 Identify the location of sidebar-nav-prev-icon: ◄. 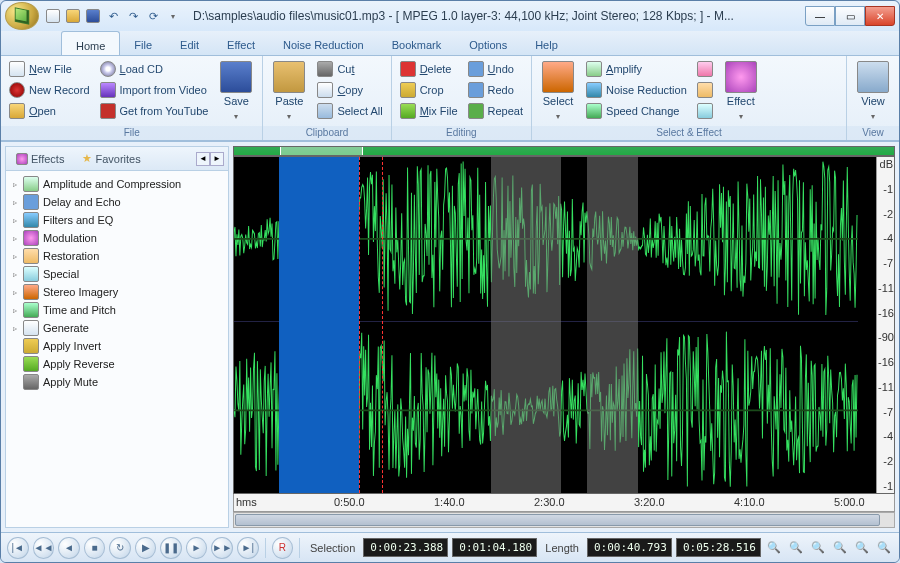
(203, 159).